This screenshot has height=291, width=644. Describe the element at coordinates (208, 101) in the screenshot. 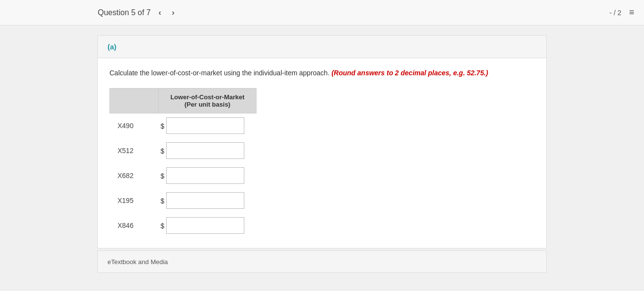

I see `table-header-lcm: Lower-of-Cost-or-Market (Per unit basis)` at that location.